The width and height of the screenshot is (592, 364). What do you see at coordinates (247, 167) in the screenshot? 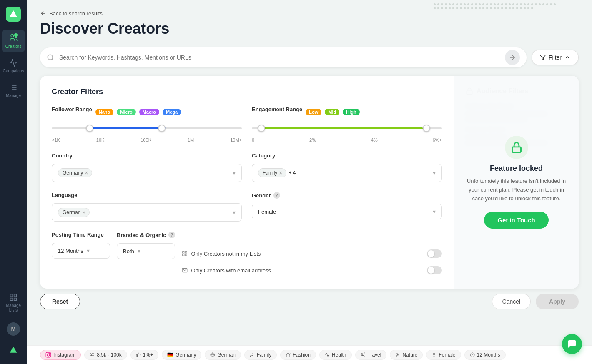
I see `country-category-row: Country Germany × ▾ Catego` at bounding box center [247, 167].